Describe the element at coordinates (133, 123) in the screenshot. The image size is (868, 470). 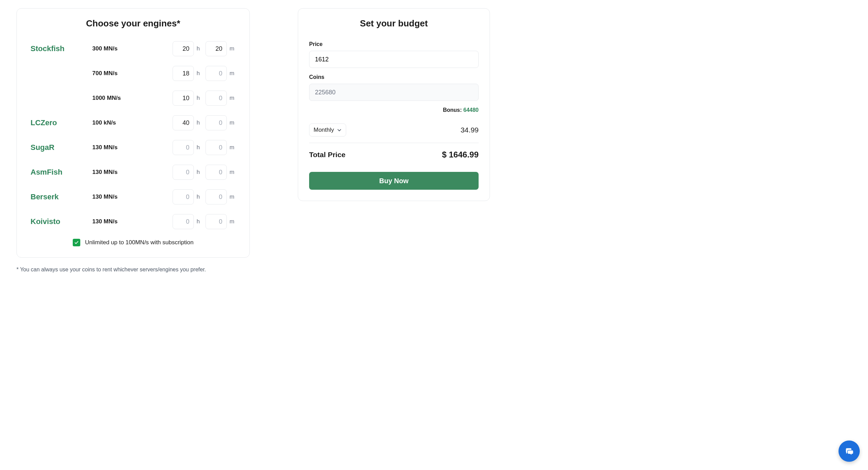
I see `engine-row: LCZero100 kN/shm` at that location.